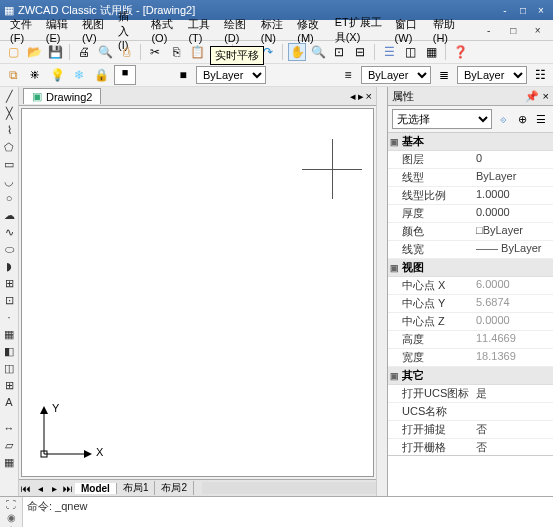 The image size is (553, 527). What do you see at coordinates (514, 214) in the screenshot?
I see `prop-thick-v: 0.0000` at bounding box center [514, 214].